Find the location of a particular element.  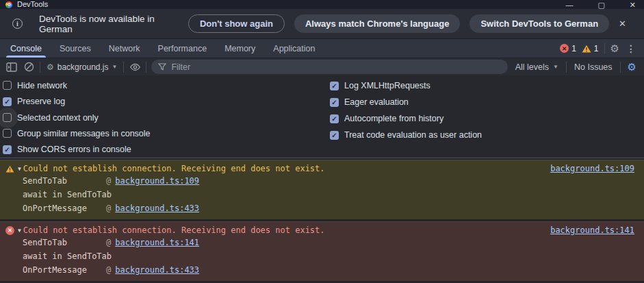

setting-label: Hide network is located at coordinates (42, 86).